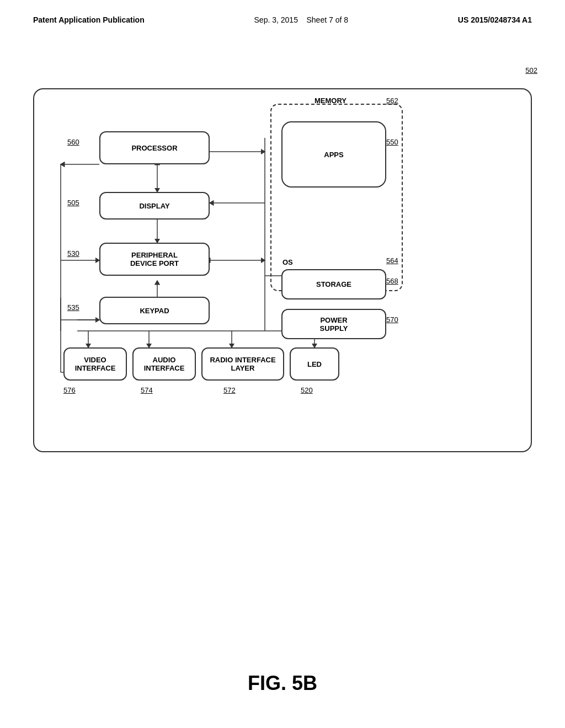 The width and height of the screenshot is (565, 728). I want to click on peripheral-box: PERIPHERAL DEVICE PORT, so click(154, 259).